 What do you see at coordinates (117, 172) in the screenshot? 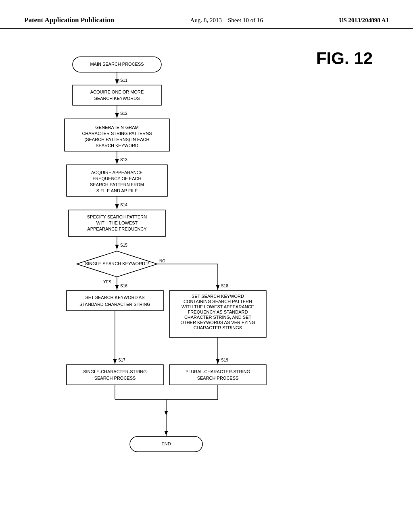
I see `node-s13-line1: ACQUIRE APPEARANCE` at bounding box center [117, 172].